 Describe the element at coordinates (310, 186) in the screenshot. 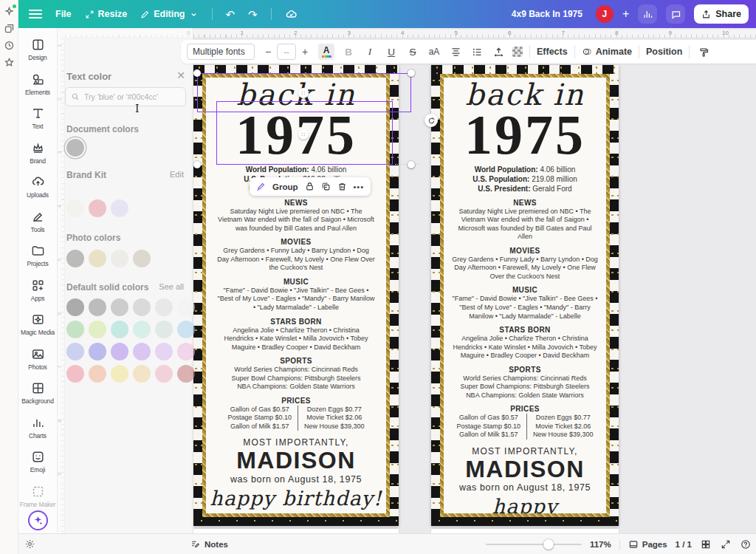

I see `lock-icon` at that location.